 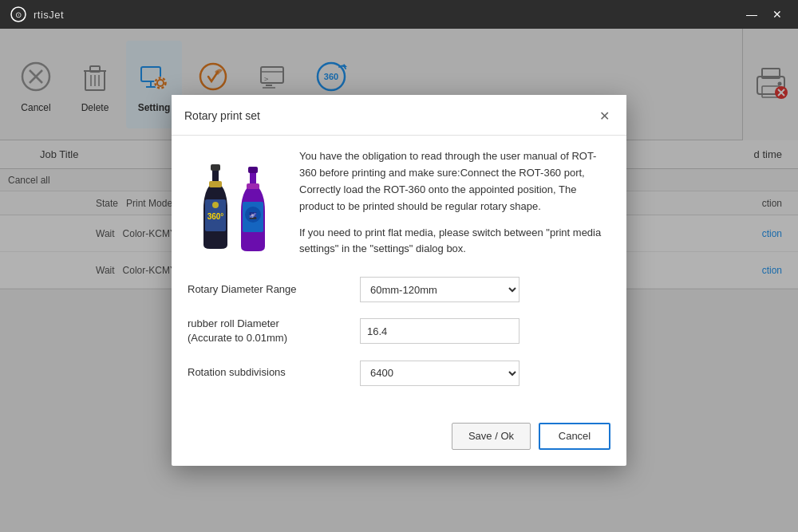 What do you see at coordinates (492, 436) in the screenshot?
I see `save-ok-button: Save / Ok` at bounding box center [492, 436].